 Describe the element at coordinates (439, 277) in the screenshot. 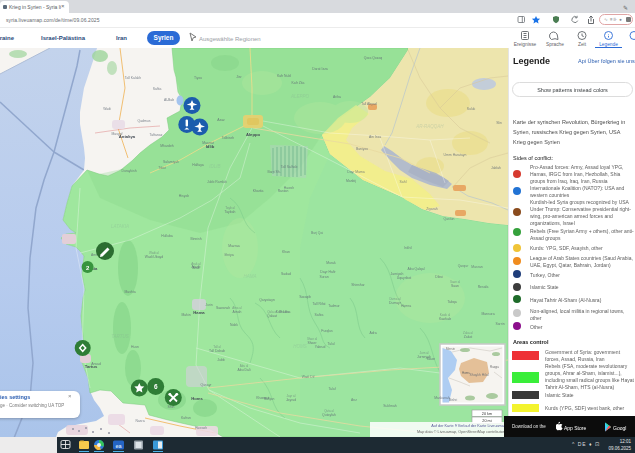

I see `svg-text: Dibsi` at that location.